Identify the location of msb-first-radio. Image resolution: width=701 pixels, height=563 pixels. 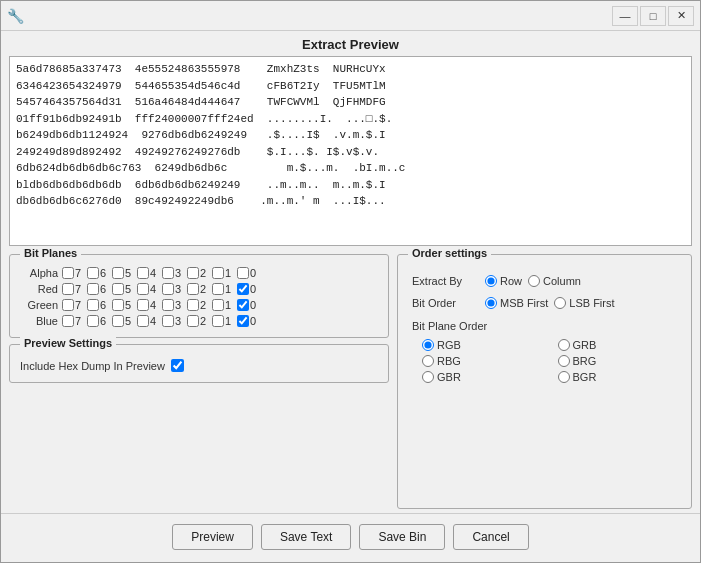
(491, 303).